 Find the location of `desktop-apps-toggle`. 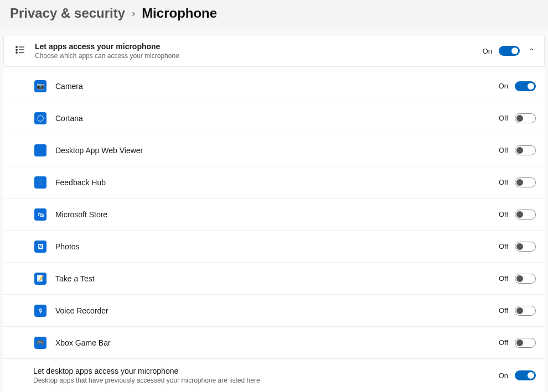

desktop-apps-toggle is located at coordinates (525, 375).